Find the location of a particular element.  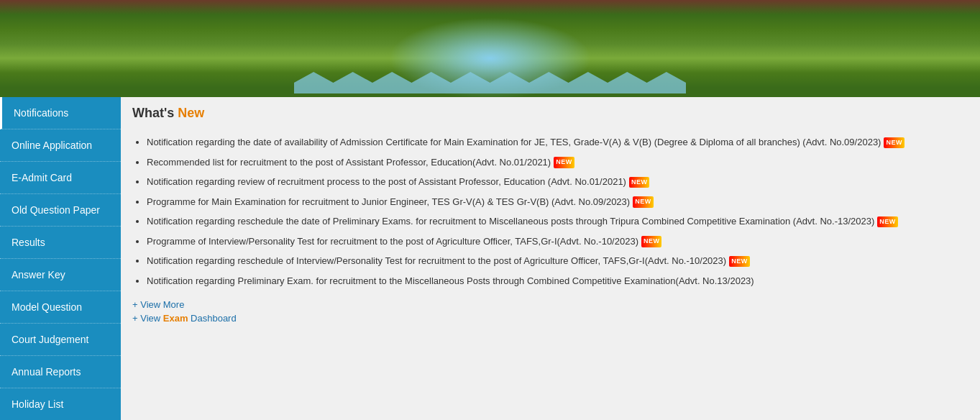

news-item-3: Notification regarding review of recruit… is located at coordinates (558, 182).